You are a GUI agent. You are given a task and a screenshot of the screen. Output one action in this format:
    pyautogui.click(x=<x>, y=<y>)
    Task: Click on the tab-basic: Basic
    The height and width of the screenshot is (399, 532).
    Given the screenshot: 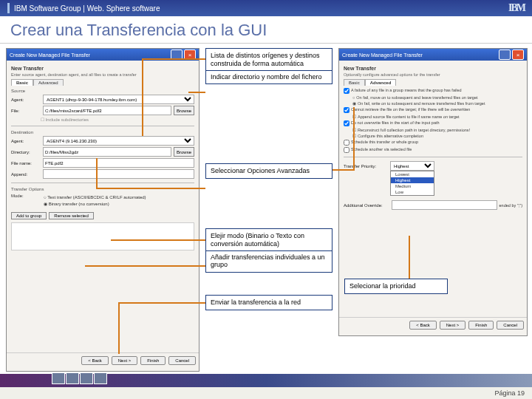 What is the action you would take?
    pyautogui.click(x=22, y=83)
    